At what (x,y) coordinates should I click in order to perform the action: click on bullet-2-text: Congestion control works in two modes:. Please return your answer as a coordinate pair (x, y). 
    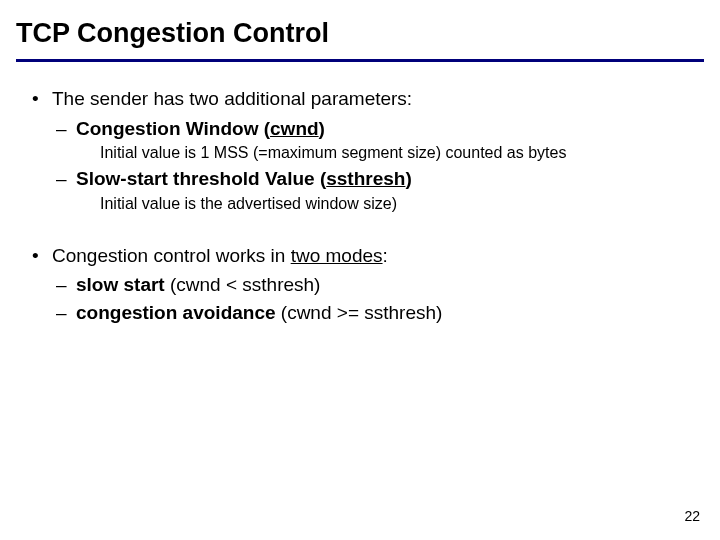
    Looking at the image, I should click on (220, 256).